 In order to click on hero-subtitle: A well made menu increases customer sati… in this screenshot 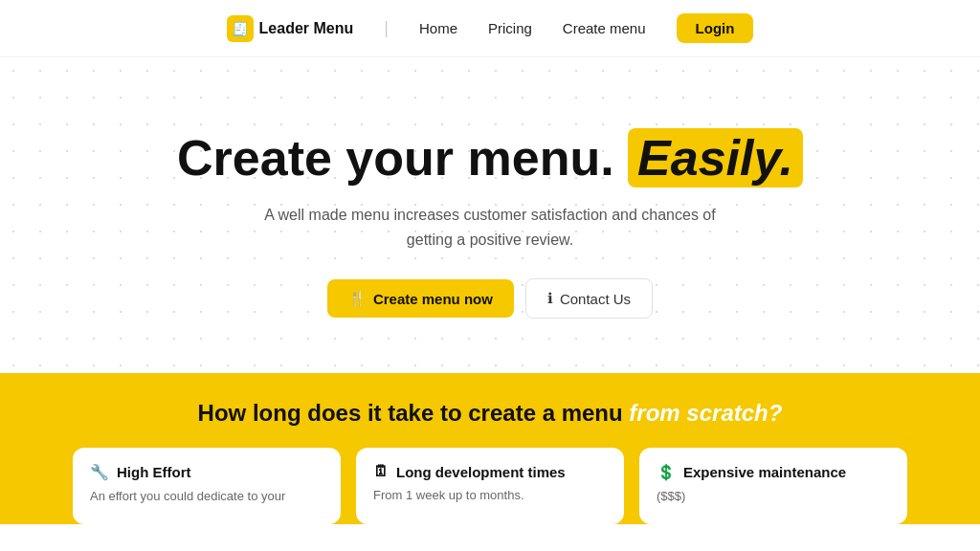, I will do `click(490, 228)`.